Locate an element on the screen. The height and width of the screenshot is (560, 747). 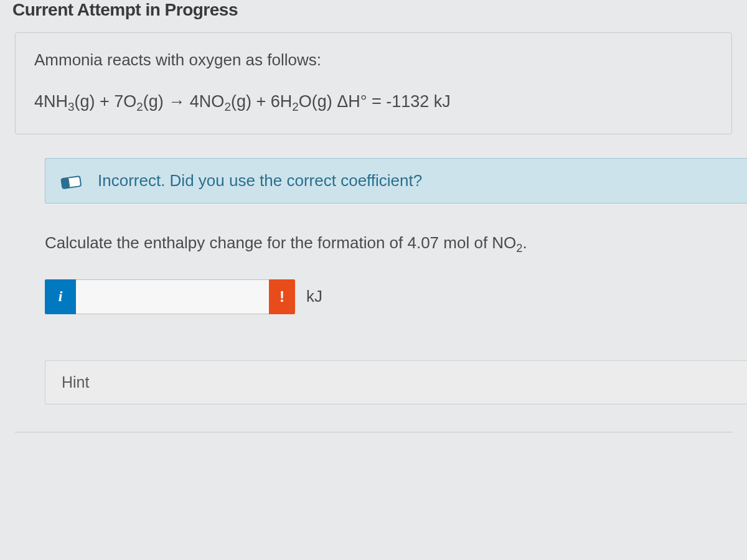
question-prompt: Calculate the enthalpy change for the fo… is located at coordinates (396, 244).